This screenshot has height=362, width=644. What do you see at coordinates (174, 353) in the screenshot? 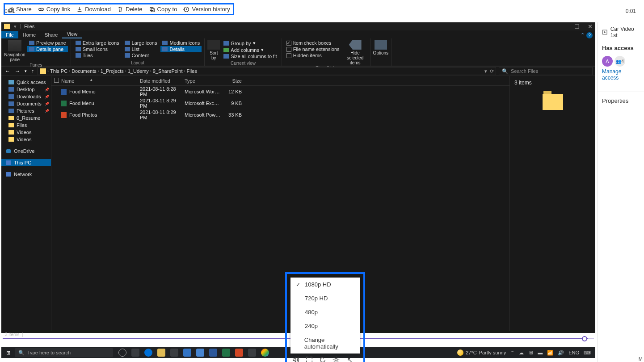
I see `task-store` at bounding box center [174, 353].